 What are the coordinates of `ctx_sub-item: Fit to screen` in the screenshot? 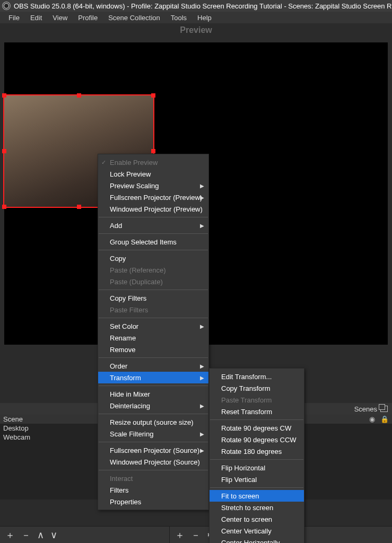 It's located at (257, 496).